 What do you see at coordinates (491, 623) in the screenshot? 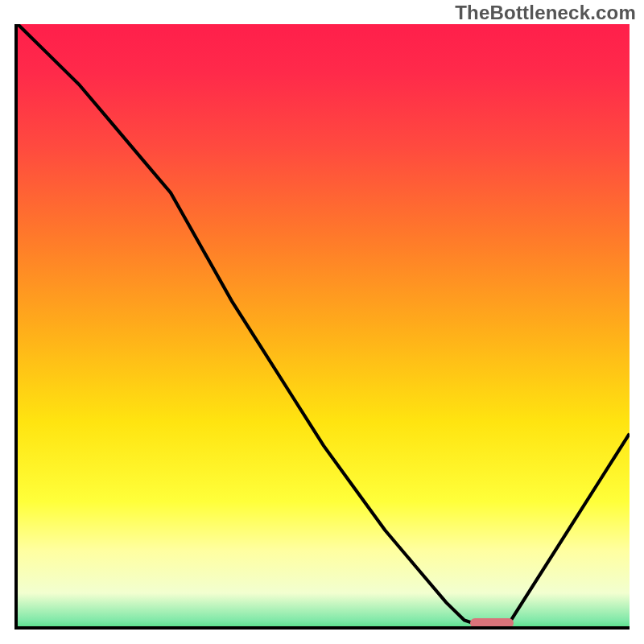
I see `optimal-marker` at bounding box center [491, 623].